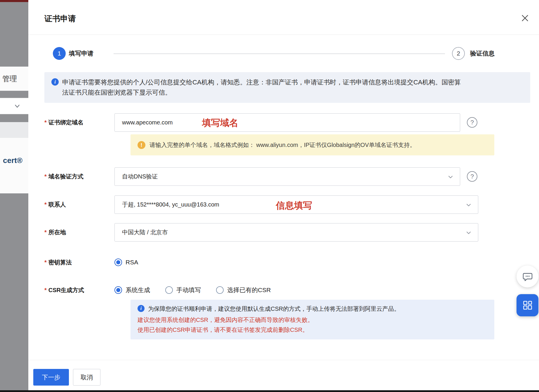 This screenshot has width=539, height=392. I want to click on step-2-circle: 2, so click(458, 53).